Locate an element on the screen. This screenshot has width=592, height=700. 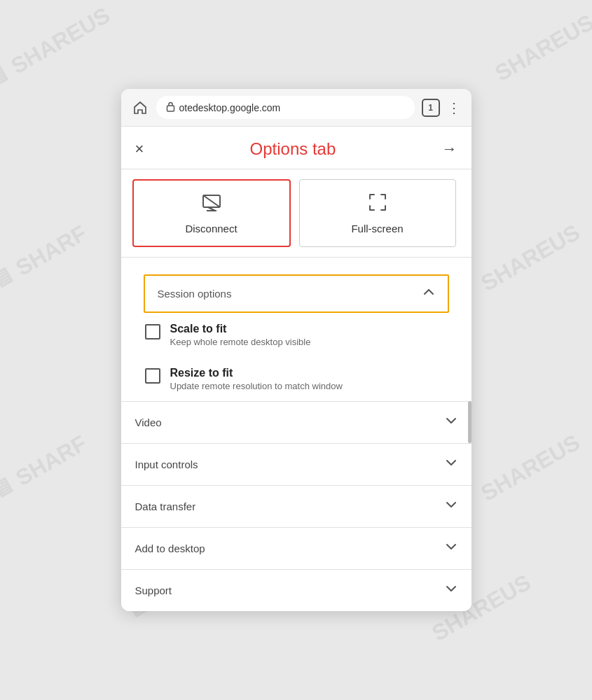
add-to-desktop-chevron is located at coordinates (451, 549).